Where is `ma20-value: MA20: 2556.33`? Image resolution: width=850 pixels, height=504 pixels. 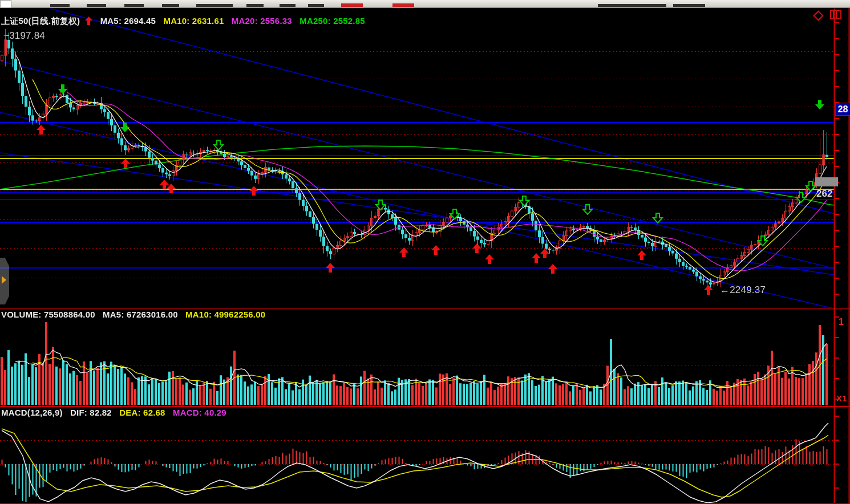 ma20-value: MA20: 2556.33 is located at coordinates (262, 21).